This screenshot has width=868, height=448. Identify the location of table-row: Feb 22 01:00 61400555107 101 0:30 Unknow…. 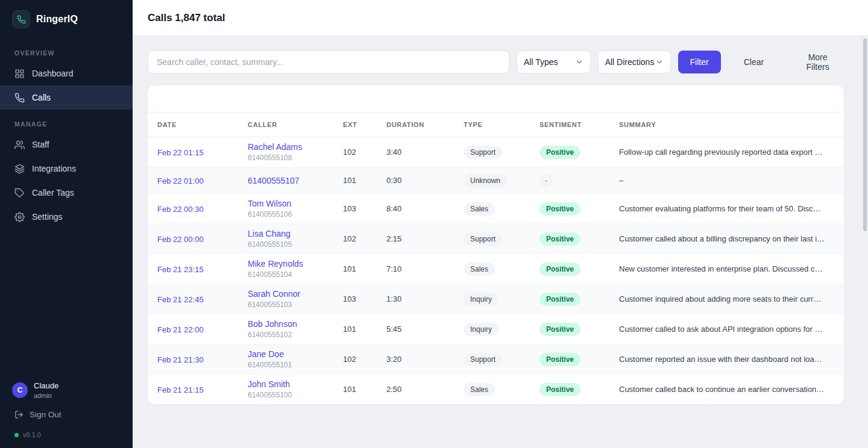
(495, 181).